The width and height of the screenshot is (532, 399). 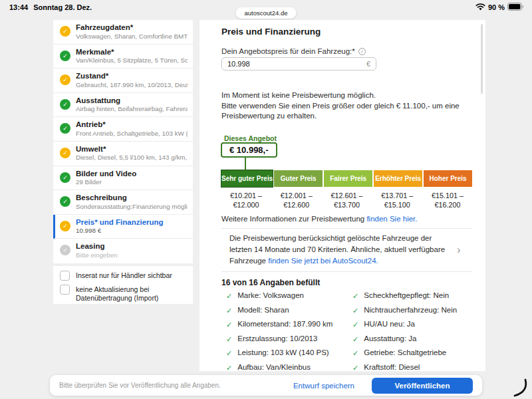 I want to click on currency-suffix: €, so click(x=368, y=64).